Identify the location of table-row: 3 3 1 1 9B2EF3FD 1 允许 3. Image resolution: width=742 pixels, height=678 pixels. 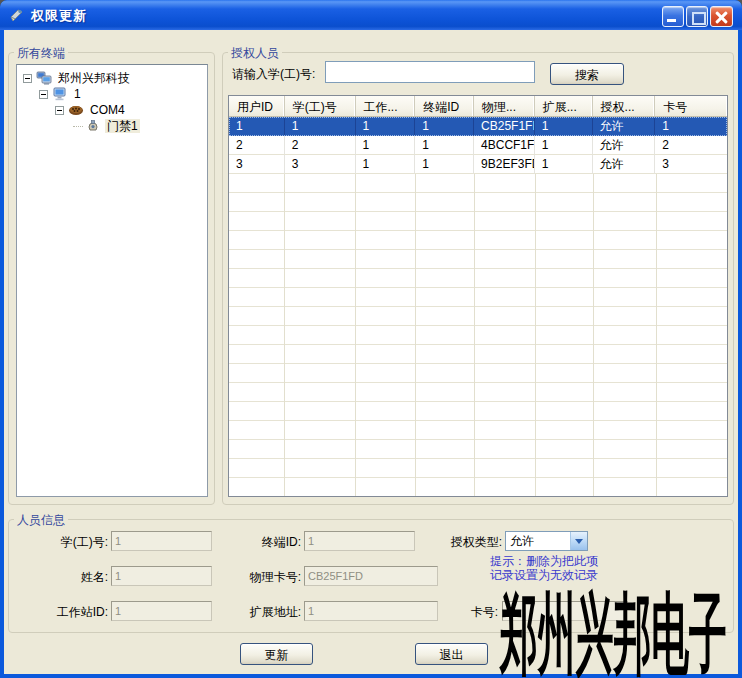
(478, 164).